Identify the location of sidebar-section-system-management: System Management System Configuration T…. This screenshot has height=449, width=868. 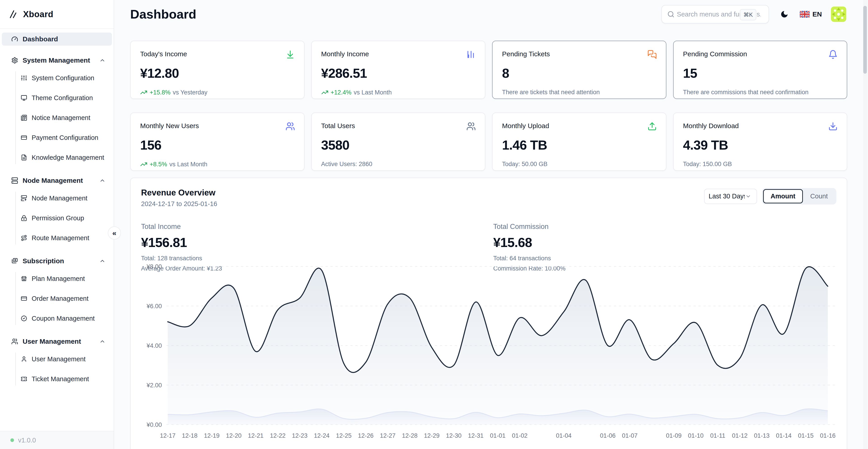
(57, 109).